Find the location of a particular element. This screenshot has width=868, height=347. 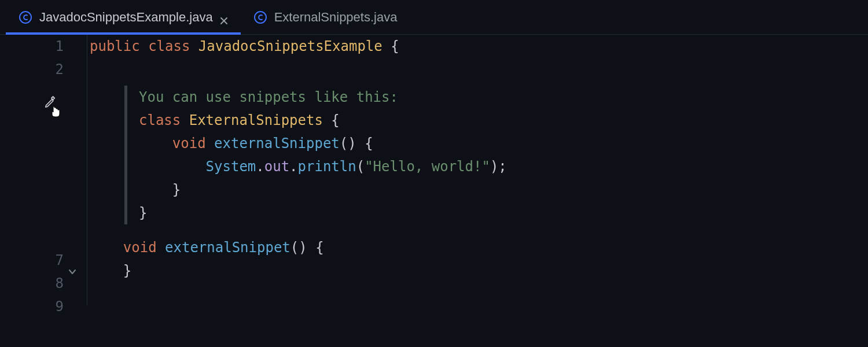

line-number: 1 is located at coordinates (32, 46).